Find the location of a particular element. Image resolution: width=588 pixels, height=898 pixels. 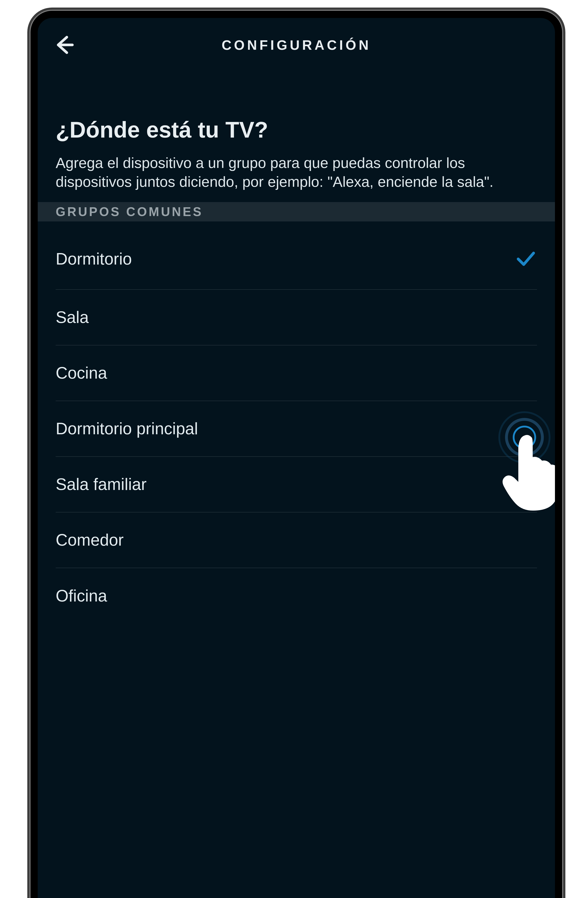

group-row-sala: Sala is located at coordinates (297, 318).